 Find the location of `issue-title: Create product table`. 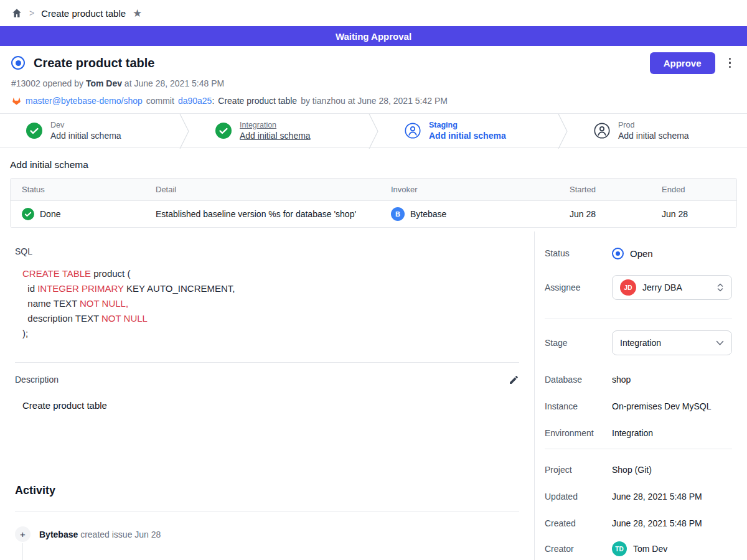

issue-title: Create product table is located at coordinates (94, 63).